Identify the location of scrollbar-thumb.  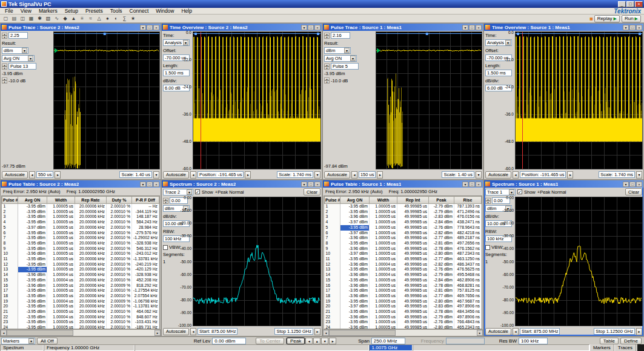
(362, 333).